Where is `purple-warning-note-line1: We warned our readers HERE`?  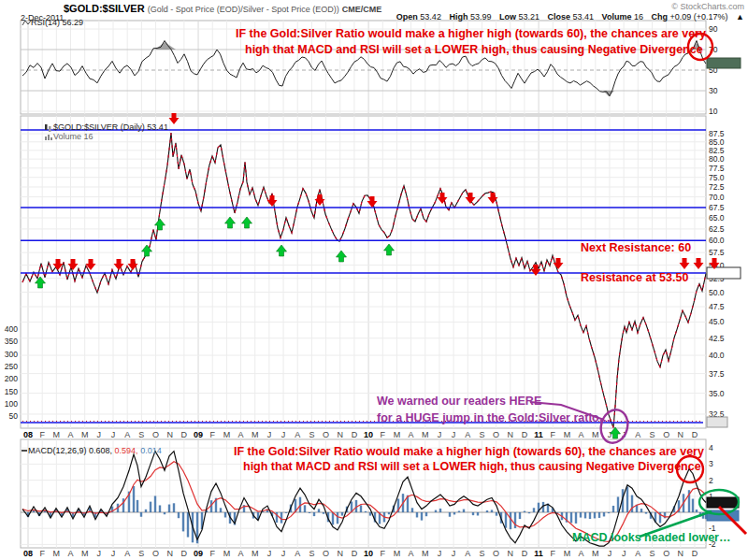 purple-warning-note-line1: We warned our readers HERE is located at coordinates (459, 401).